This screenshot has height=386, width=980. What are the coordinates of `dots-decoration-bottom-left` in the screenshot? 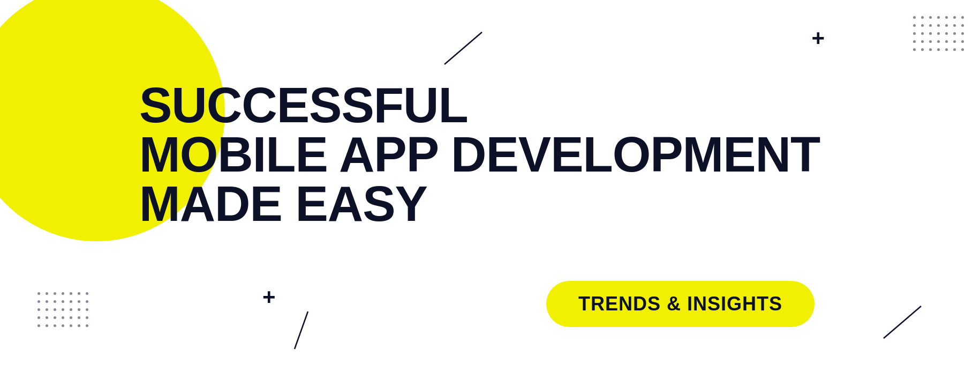 It's located at (63, 310).